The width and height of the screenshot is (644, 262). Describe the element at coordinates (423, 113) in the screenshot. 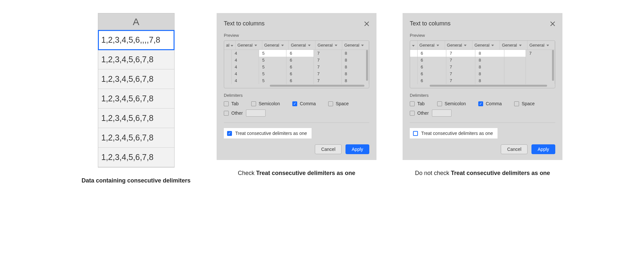

I see `checkbox-label: Other` at that location.